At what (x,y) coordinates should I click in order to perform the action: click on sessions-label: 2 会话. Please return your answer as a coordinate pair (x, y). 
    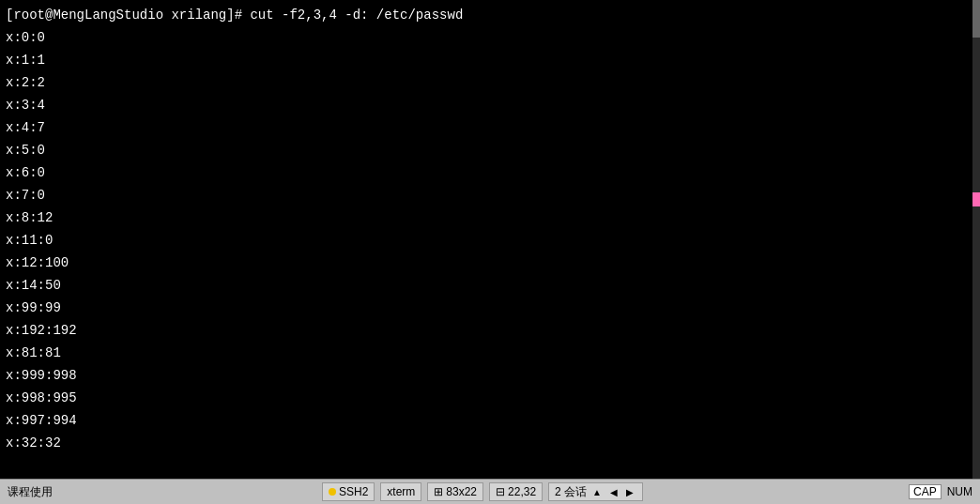
    Looking at the image, I should click on (571, 492).